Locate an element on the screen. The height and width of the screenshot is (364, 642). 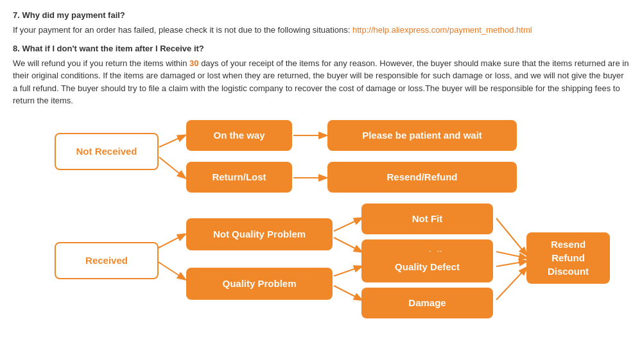
not-fit-box: Not Fit is located at coordinates (428, 219).